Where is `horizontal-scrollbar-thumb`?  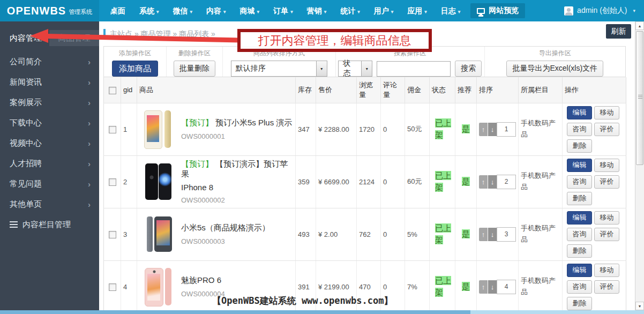
horizontal-scrollbar-thumb is located at coordinates (235, 312).